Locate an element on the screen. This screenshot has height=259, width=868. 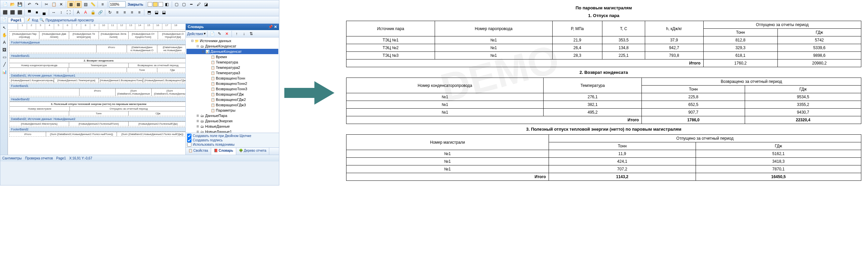
text-tool-icon: A is located at coordinates (4, 42).